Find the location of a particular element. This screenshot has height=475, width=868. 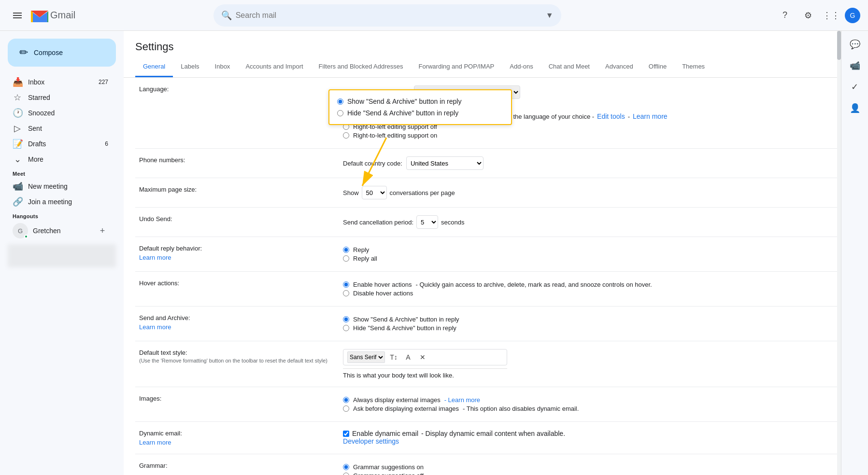

sidebar-item-join-meeting: 🔗 Join a meeting is located at coordinates (58, 202).